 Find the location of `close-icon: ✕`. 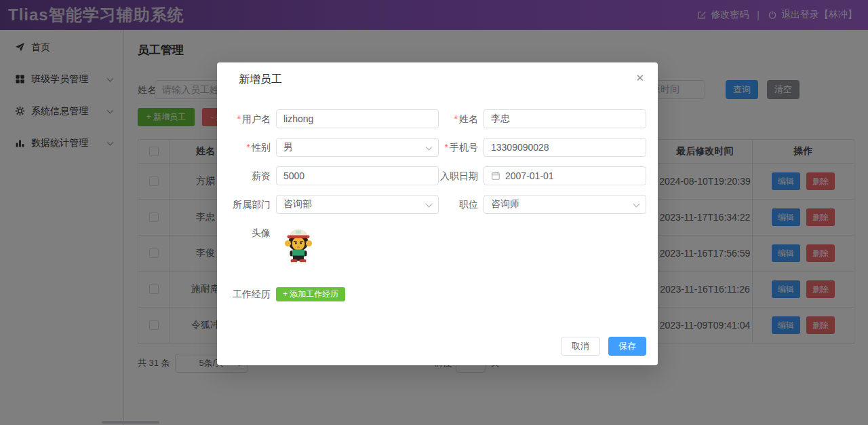

close-icon: ✕ is located at coordinates (640, 78).